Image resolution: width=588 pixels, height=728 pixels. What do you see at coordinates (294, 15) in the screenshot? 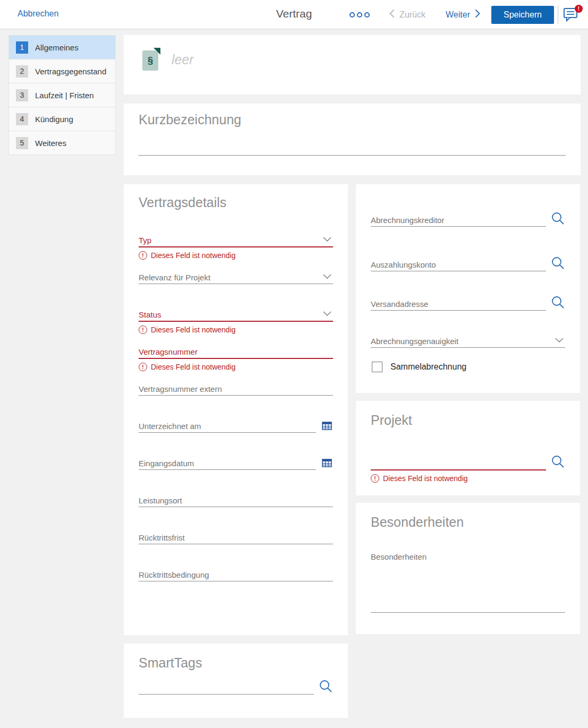
I see `top-command-bar: Abbrechen Vertrag Zurück Weiter Speicher…` at bounding box center [294, 15].